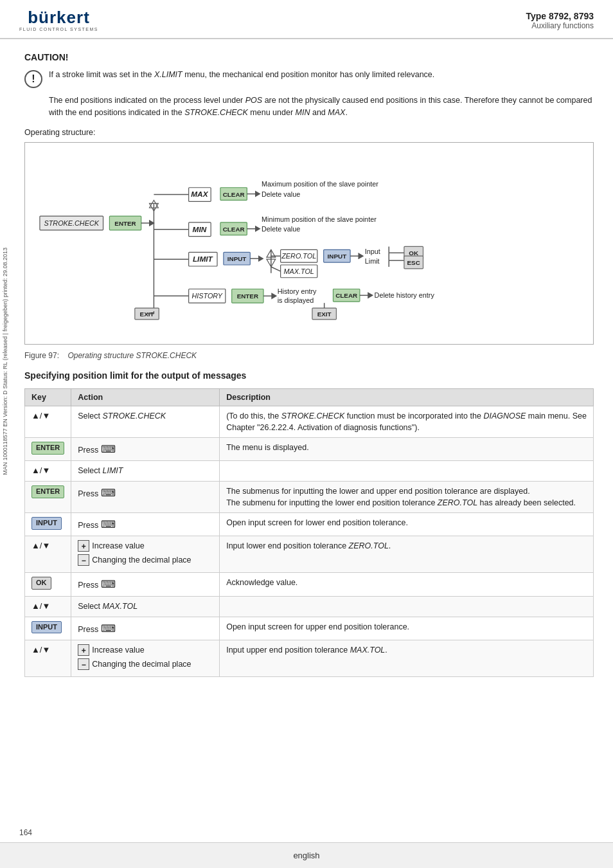  What do you see at coordinates (309, 78) in the screenshot?
I see `caution-box: ! If a stroke limit was set in the X.LIM…` at bounding box center [309, 78].